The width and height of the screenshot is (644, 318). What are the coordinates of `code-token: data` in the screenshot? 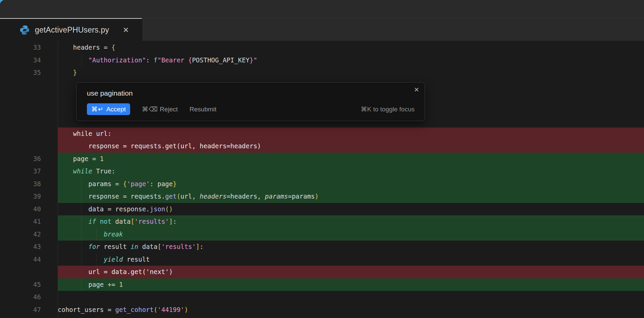 It's located at (150, 247).